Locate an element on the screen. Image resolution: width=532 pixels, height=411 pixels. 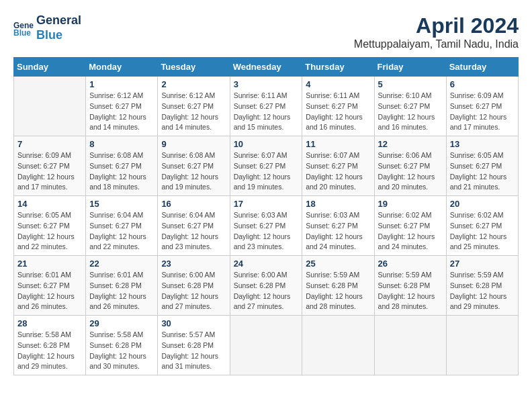
calendar-cell: 27Sunrise: 5:59 AM Sunset: 6:28 PM Dayli… is located at coordinates (482, 286).